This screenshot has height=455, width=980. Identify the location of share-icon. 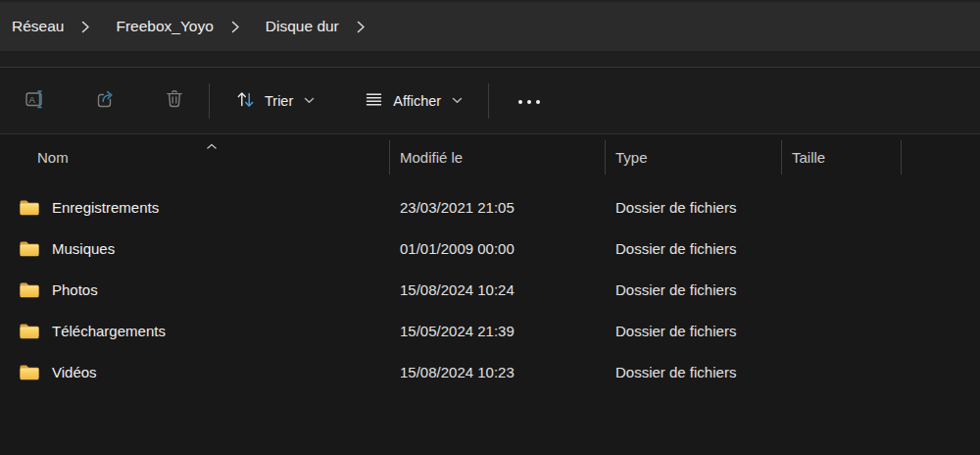
(105, 100).